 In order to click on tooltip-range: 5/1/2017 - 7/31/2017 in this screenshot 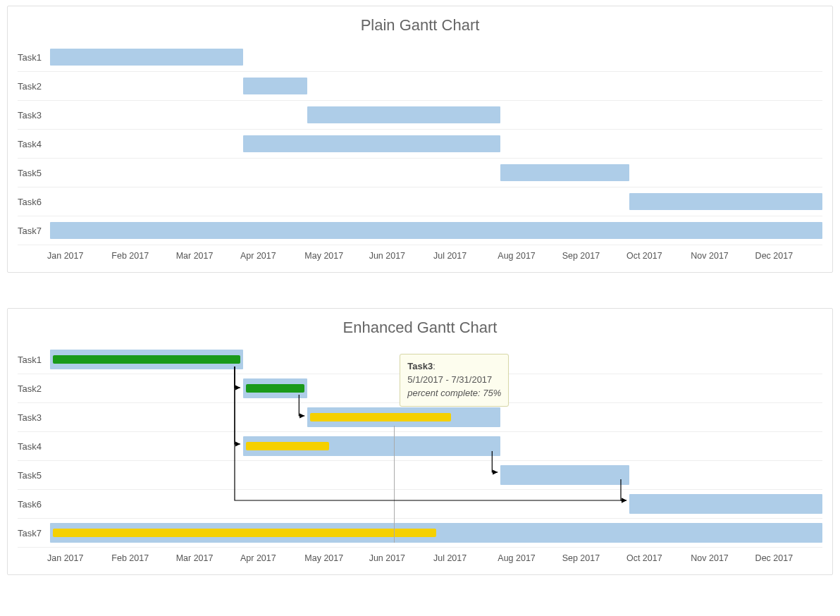, I will do `click(454, 381)`.